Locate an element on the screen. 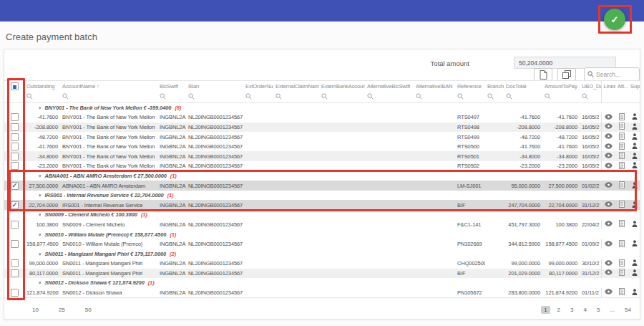 This screenshot has width=644, height=326. page-2: 2 is located at coordinates (559, 310).